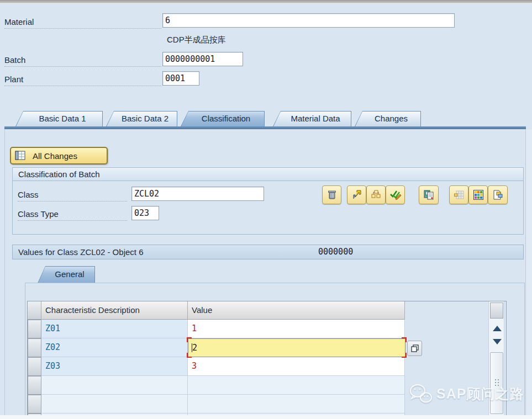 The height and width of the screenshot is (419, 532). What do you see at coordinates (497, 310) in the screenshot?
I see `table-config-button` at bounding box center [497, 310].